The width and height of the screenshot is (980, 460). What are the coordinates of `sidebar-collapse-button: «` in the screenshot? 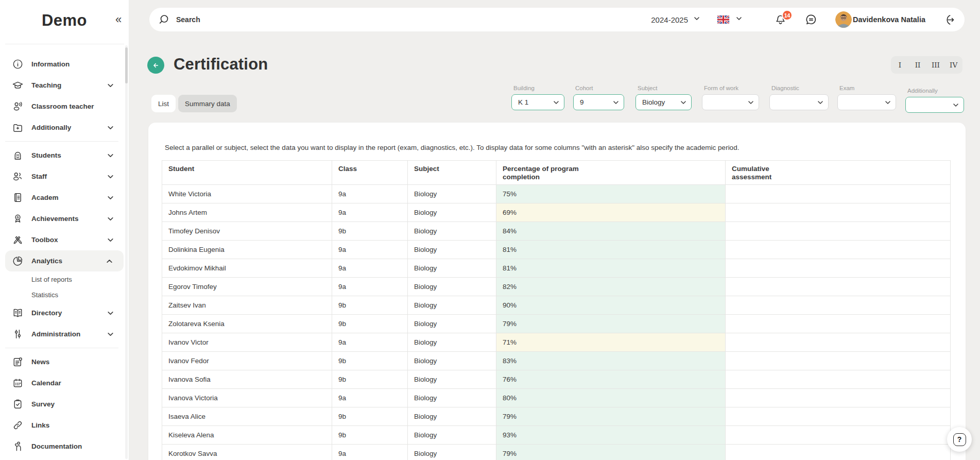 It's located at (118, 20).